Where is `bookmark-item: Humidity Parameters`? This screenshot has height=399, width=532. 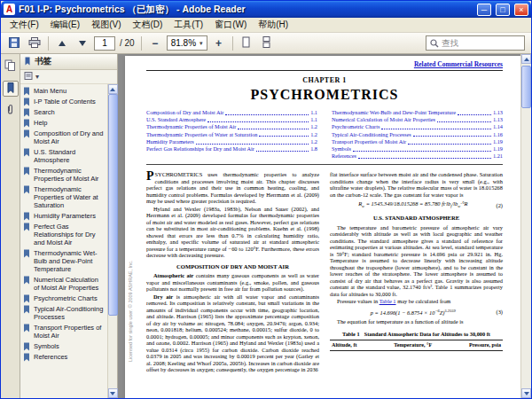
bookmark-item: Humidity Parameters is located at coordinates (64, 216).